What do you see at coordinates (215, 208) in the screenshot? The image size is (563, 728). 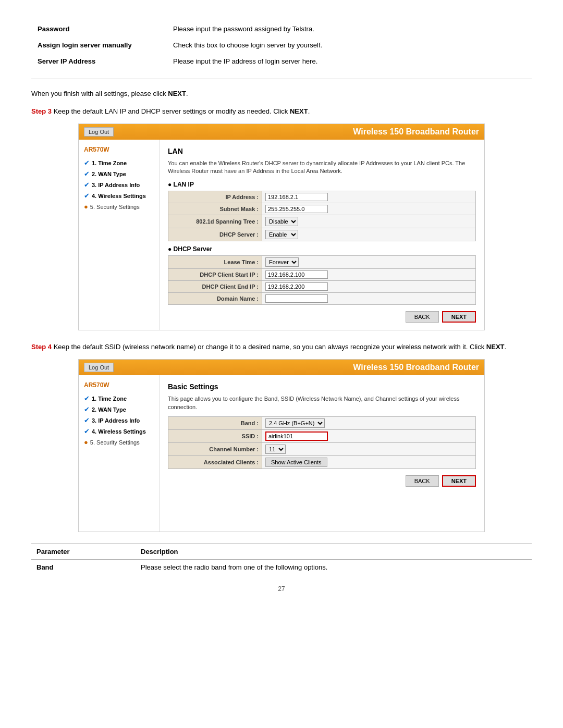 I see `field-label: Subnet Mask :` at bounding box center [215, 208].